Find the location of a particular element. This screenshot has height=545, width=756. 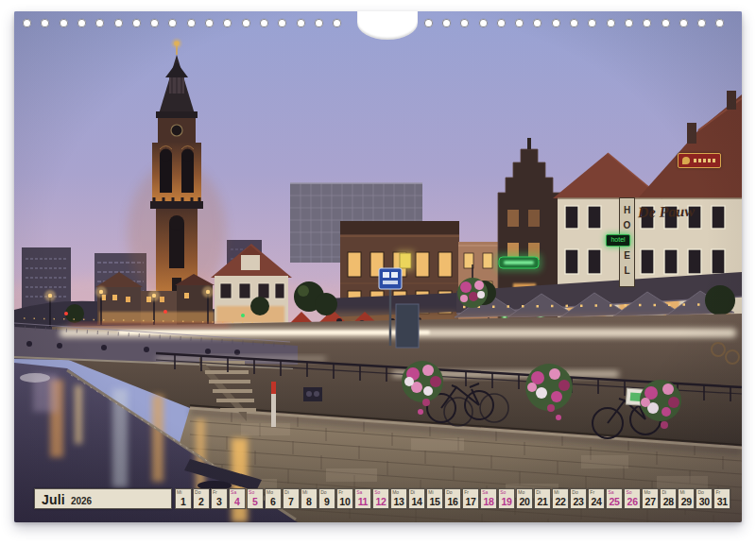

calendar-day-cell: Mo 20 is located at coordinates (524, 499).